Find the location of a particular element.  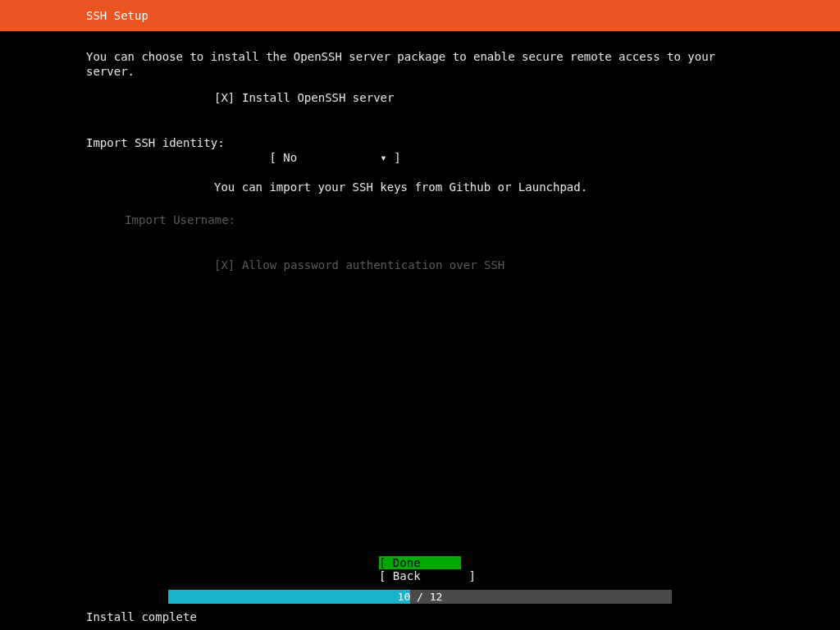

import-identity-dropdown: [ No ▾ ] is located at coordinates (335, 158).